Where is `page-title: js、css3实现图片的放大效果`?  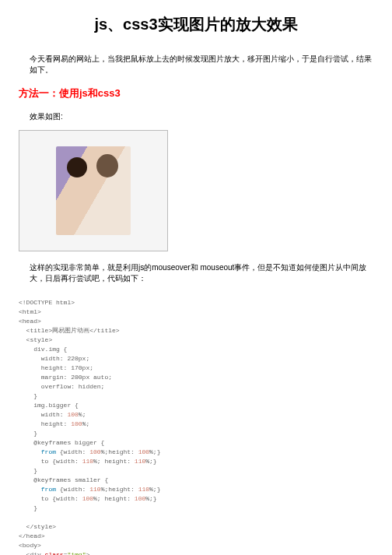 page-title: js、css3实现图片的放大效果 is located at coordinates (196, 25).